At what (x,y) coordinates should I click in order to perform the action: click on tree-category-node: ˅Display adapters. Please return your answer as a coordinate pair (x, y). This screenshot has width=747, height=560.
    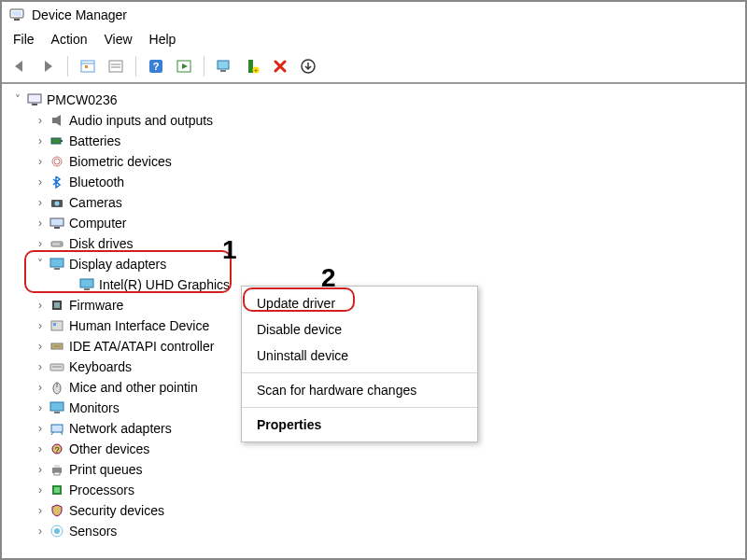
    Looking at the image, I should click on (374, 264).